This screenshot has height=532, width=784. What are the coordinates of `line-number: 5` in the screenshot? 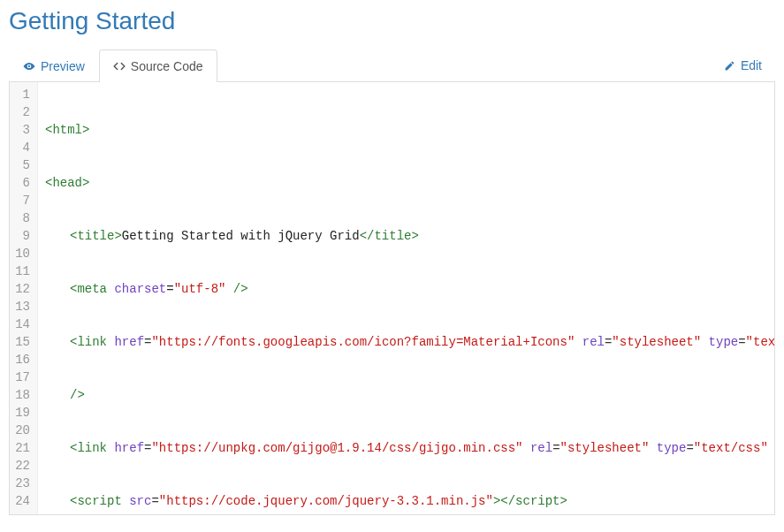 It's located at (21, 165).